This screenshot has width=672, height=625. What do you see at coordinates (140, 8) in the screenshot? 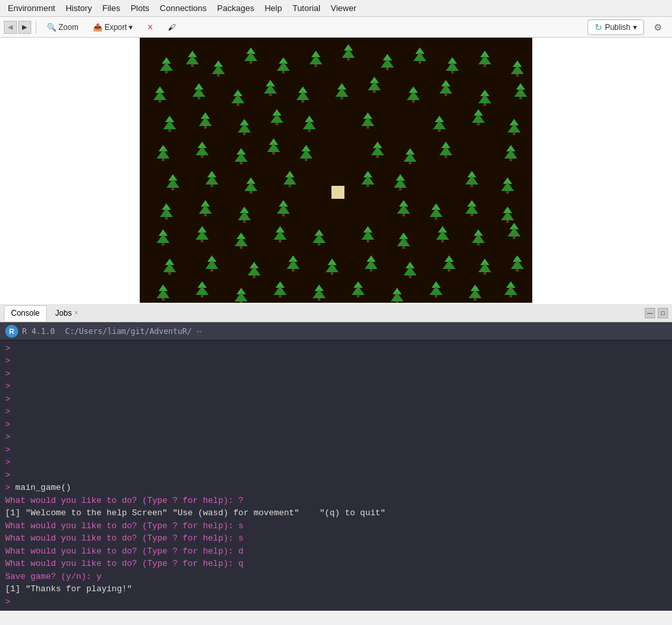
I see `menu-plots: Plots` at bounding box center [140, 8].